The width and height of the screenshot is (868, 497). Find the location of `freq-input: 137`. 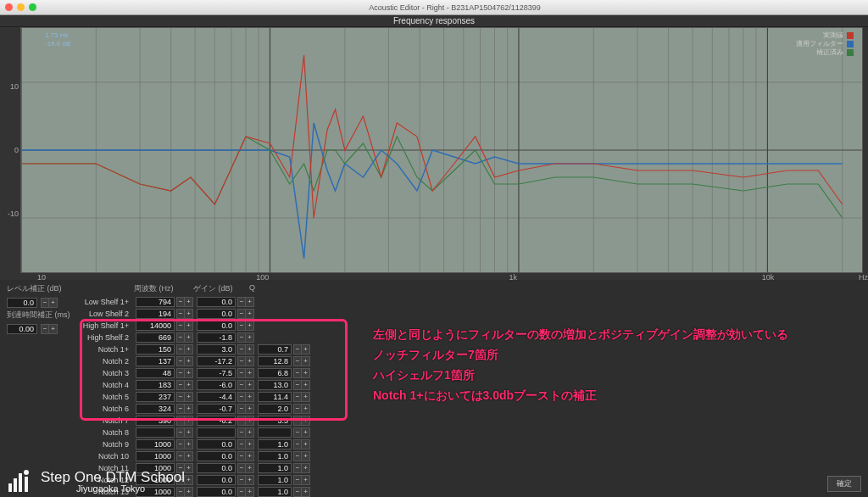

freq-input: 137 is located at coordinates (155, 361).